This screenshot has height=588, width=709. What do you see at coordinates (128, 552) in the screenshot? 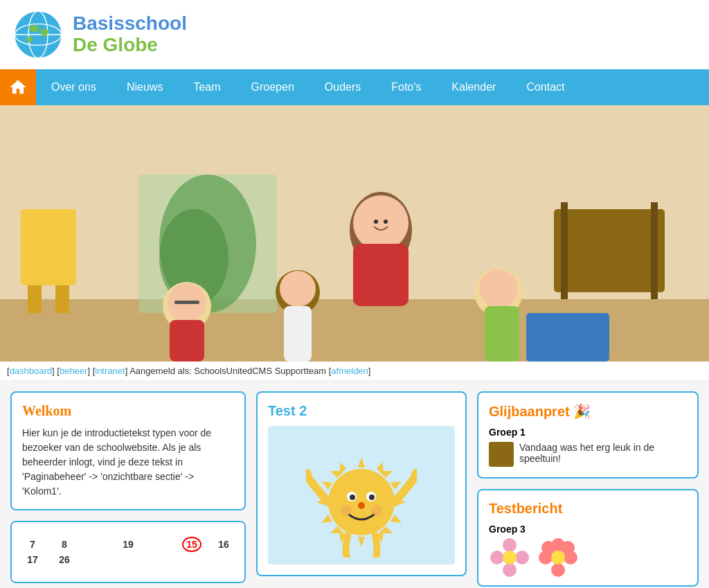
I see `calendar-preview: 7 8 19 15 16 17 26` at bounding box center [128, 552].